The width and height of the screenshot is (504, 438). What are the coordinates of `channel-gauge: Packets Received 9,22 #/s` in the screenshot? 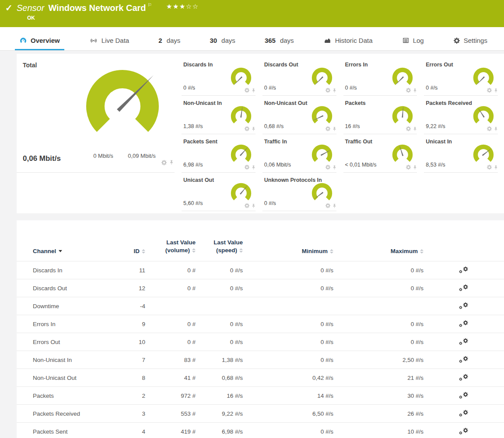 It's located at (464, 115).